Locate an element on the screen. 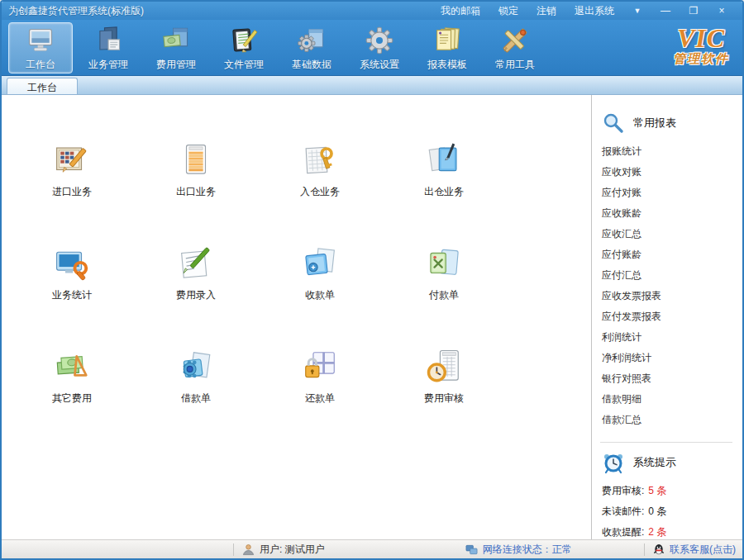 Image resolution: width=744 pixels, height=560 pixels. alert-label: 未读邮件: is located at coordinates (623, 511).